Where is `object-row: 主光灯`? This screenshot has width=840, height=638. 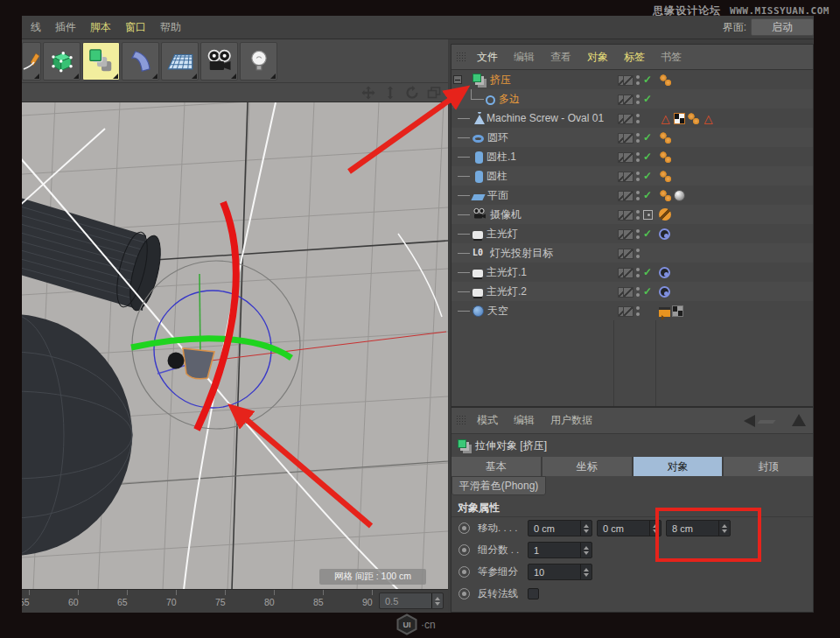 object-row: 主光灯 is located at coordinates (632, 234).